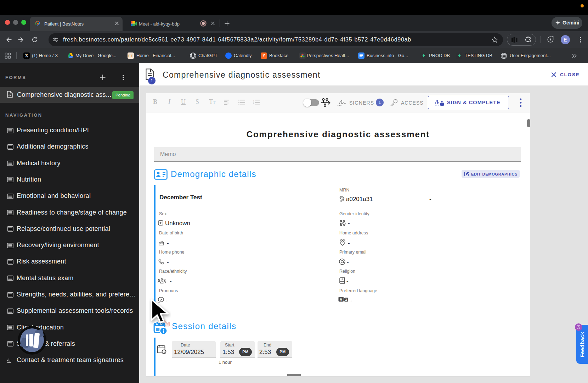 The height and width of the screenshot is (383, 588). What do you see at coordinates (346, 300) in the screenshot?
I see `svg-text: Z` at bounding box center [346, 300].